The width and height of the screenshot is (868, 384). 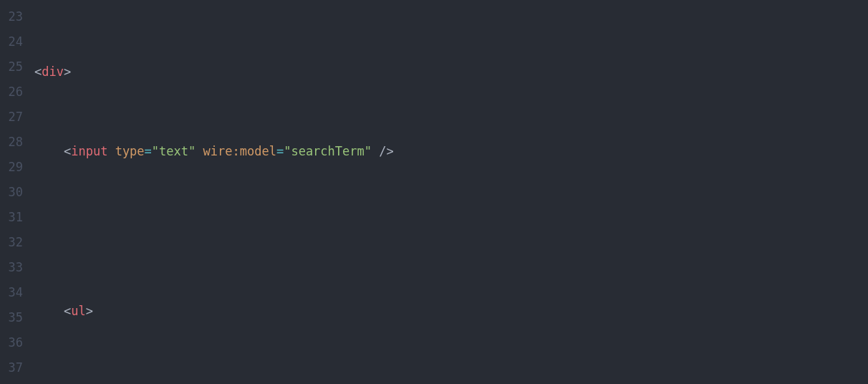 What do you see at coordinates (78, 311) in the screenshot?
I see `token-tag: ul` at bounding box center [78, 311].